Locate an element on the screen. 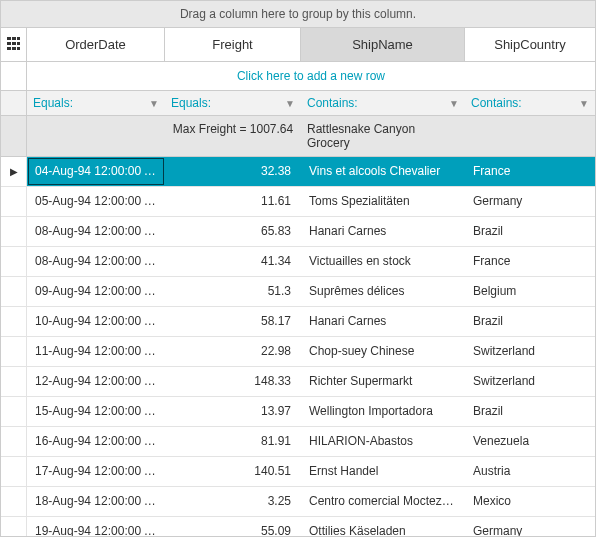  filter-row: Equals: ▼ Equals: ▼ Contains: ▼ Contains… is located at coordinates (298, 104).